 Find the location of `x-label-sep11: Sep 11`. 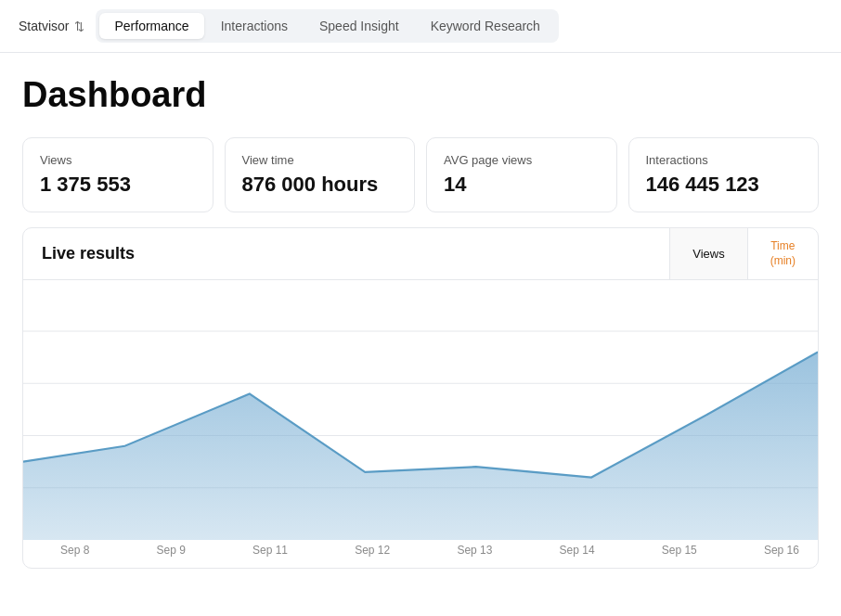

x-label-sep11: Sep 11 is located at coordinates (270, 550).